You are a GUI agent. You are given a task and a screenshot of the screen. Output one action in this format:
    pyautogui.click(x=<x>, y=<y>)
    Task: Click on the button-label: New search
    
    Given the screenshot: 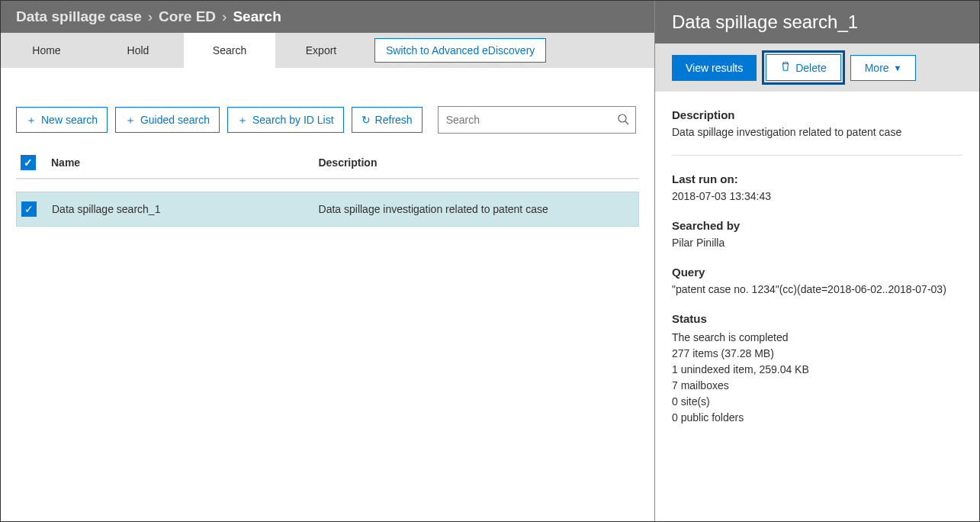 What is the action you would take?
    pyautogui.click(x=69, y=120)
    